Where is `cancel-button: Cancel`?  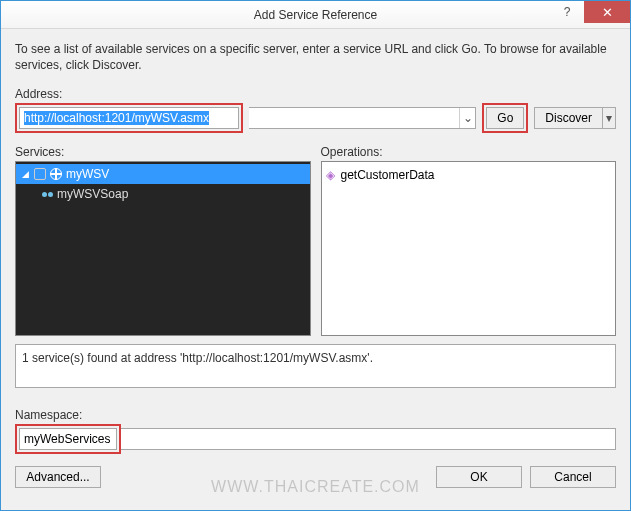
cancel-button: Cancel is located at coordinates (573, 477).